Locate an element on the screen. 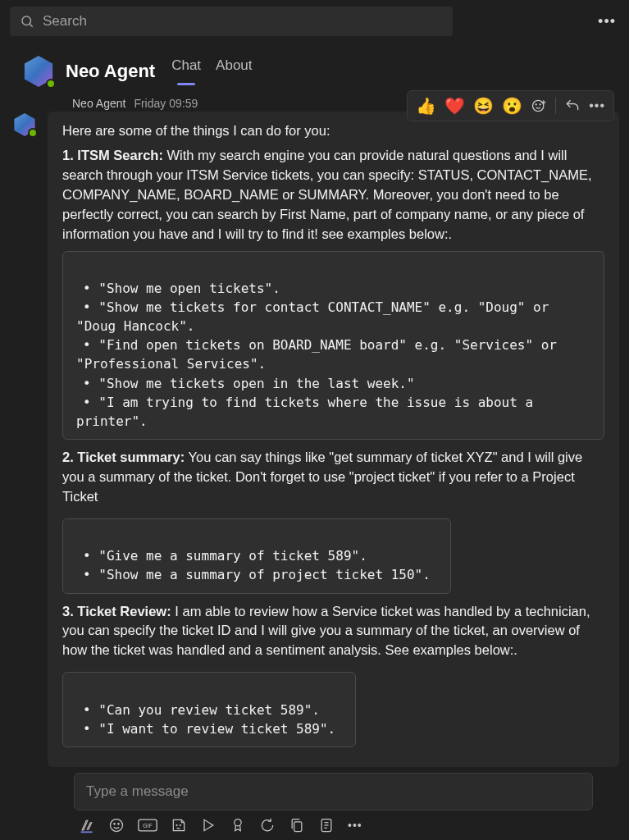  gif-icon: GIF is located at coordinates (148, 825).